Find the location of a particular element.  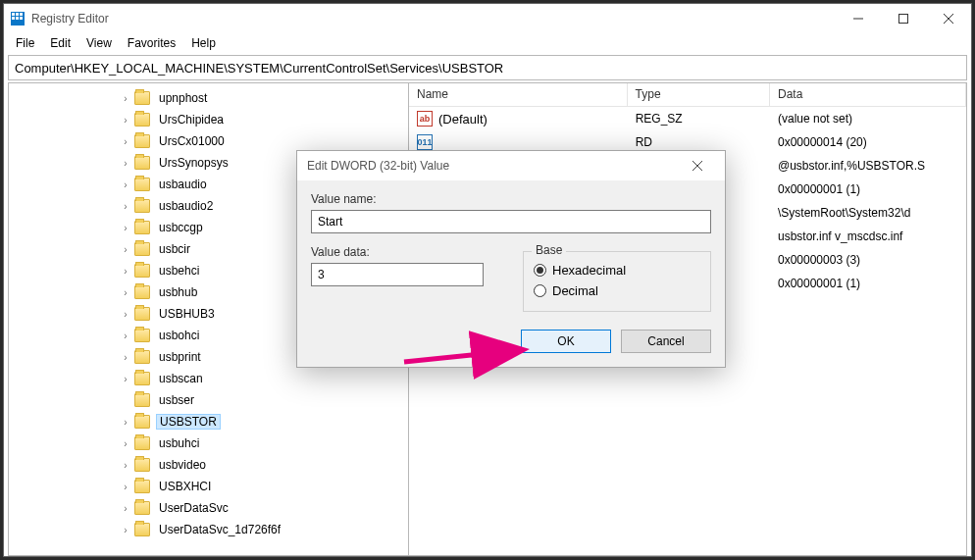

value-data: 0x00000003 (3) is located at coordinates (868, 260).